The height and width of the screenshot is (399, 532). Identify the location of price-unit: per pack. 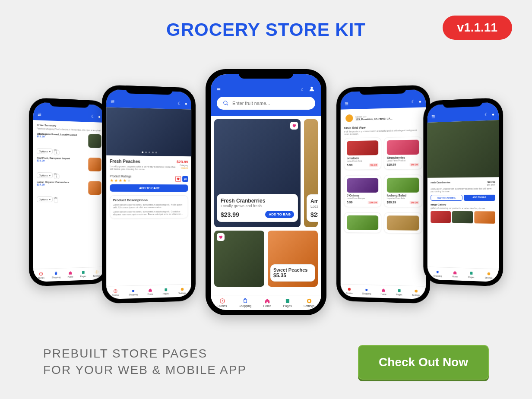
(491, 184).